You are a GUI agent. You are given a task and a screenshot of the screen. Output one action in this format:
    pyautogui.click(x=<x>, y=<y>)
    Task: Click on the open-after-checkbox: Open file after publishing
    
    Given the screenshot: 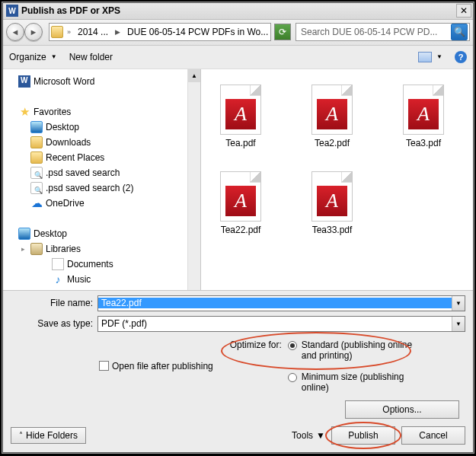 What is the action you would take?
    pyautogui.click(x=156, y=366)
    